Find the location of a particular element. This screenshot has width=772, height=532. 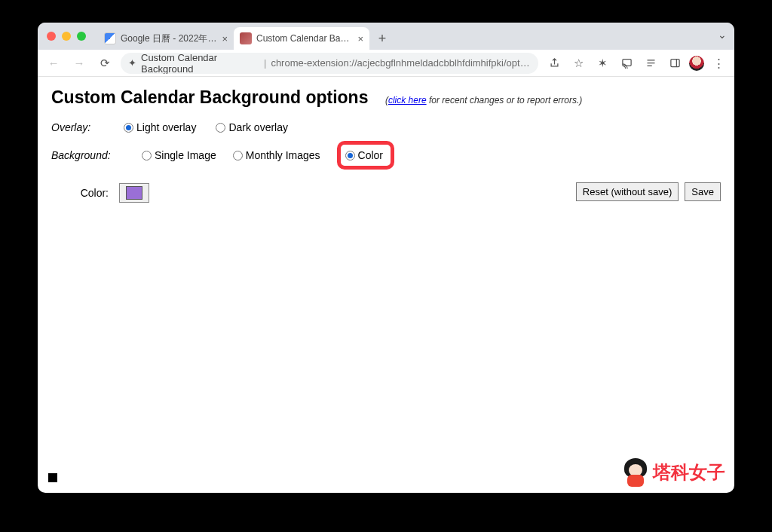

tab-list-chevron-icon: ⌄ is located at coordinates (722, 35).